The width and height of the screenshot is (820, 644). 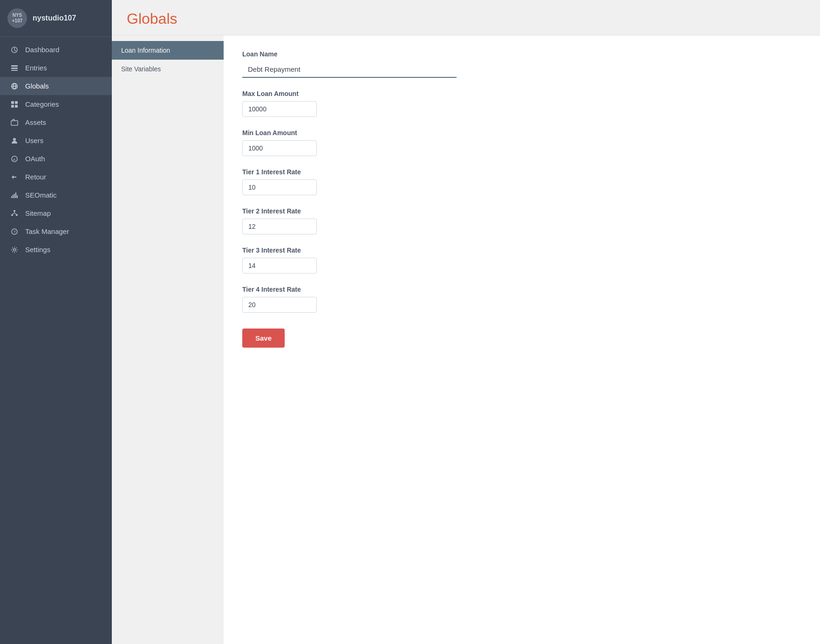 What do you see at coordinates (522, 289) in the screenshot?
I see `label-tier4: Tier 4 Interest Rate` at bounding box center [522, 289].